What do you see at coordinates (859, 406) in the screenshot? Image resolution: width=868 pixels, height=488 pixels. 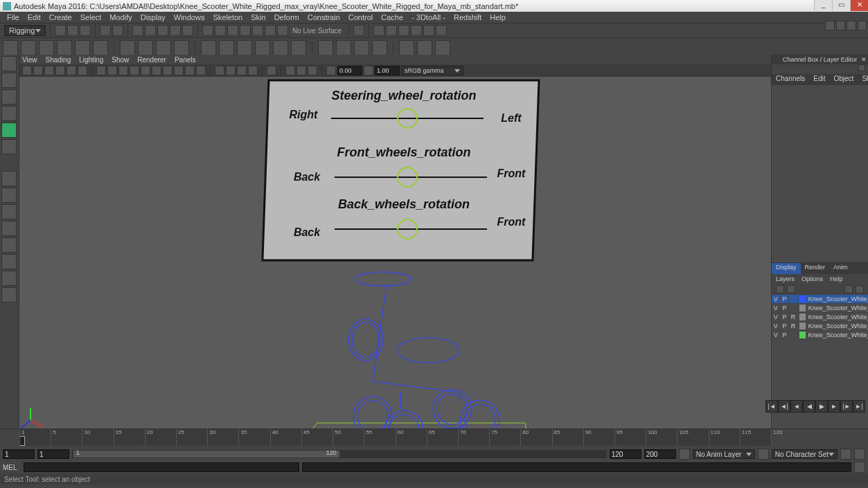 I see `go-to-end-button: ►|` at bounding box center [859, 406].